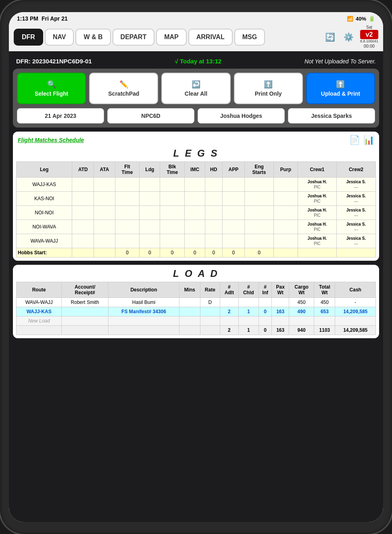 The image size is (392, 534). Describe the element at coordinates (325, 321) in the screenshot. I see `new-load-total-wt` at that location.